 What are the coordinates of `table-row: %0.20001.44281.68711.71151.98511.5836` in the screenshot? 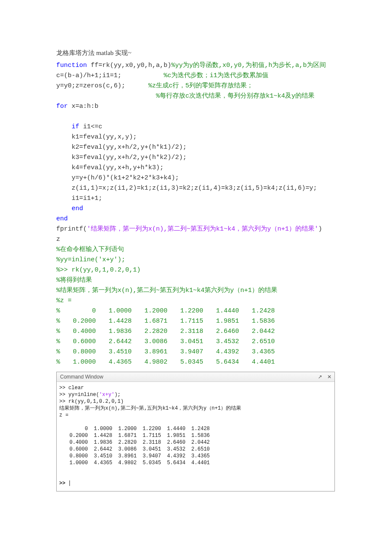 It's located at (172, 321).